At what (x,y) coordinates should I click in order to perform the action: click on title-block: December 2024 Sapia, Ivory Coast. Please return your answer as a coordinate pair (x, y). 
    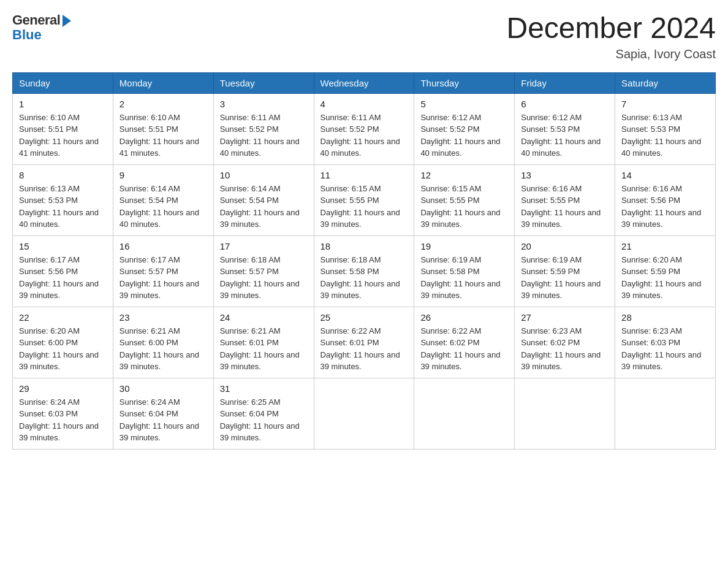
    Looking at the image, I should click on (611, 37).